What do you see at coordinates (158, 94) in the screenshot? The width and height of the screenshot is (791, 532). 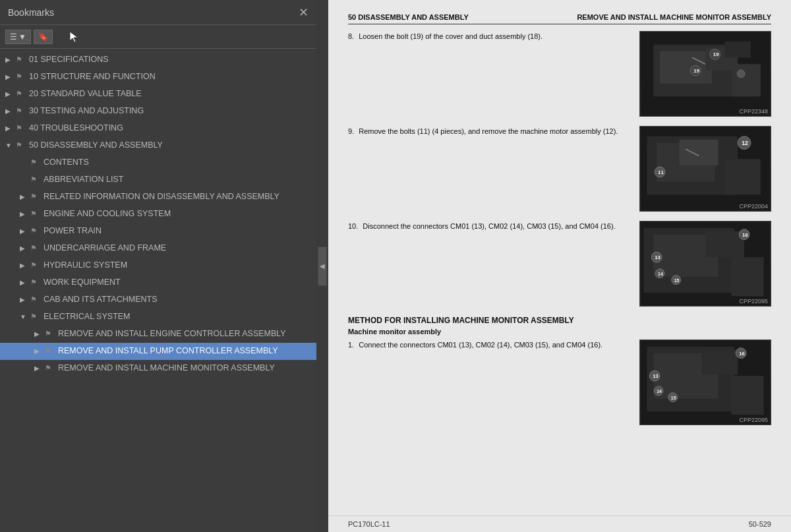 I see `tree-item-standard: ▶⚑20 STANDARD VALUE TABLE` at bounding box center [158, 94].